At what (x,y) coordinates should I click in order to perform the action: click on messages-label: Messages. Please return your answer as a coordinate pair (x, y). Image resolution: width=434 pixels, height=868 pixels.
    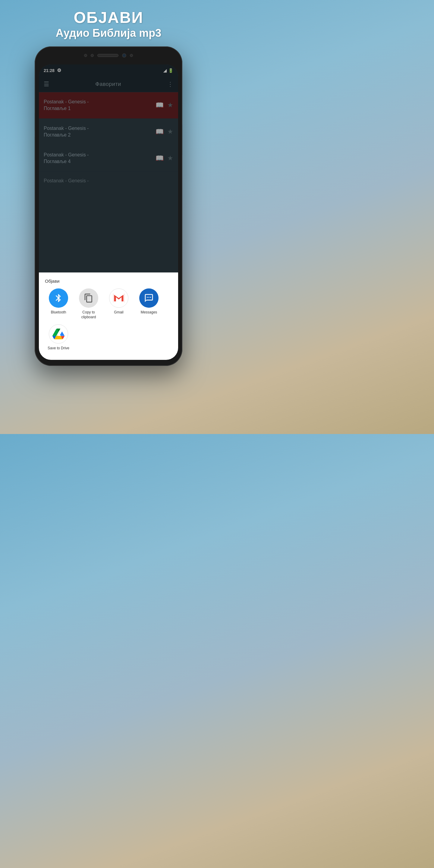
    Looking at the image, I should click on (149, 313).